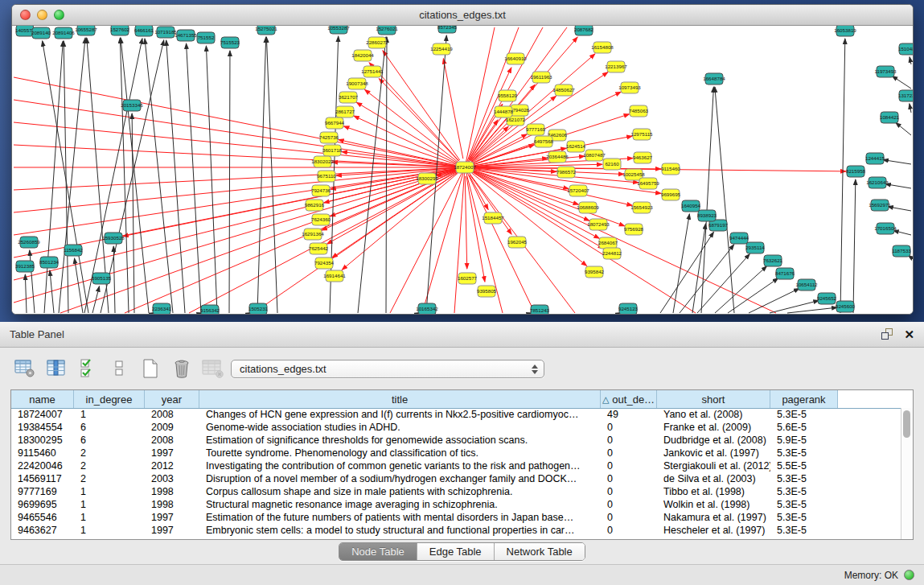 The height and width of the screenshot is (585, 924). I want to click on network-node: 20891406, so click(64, 33).